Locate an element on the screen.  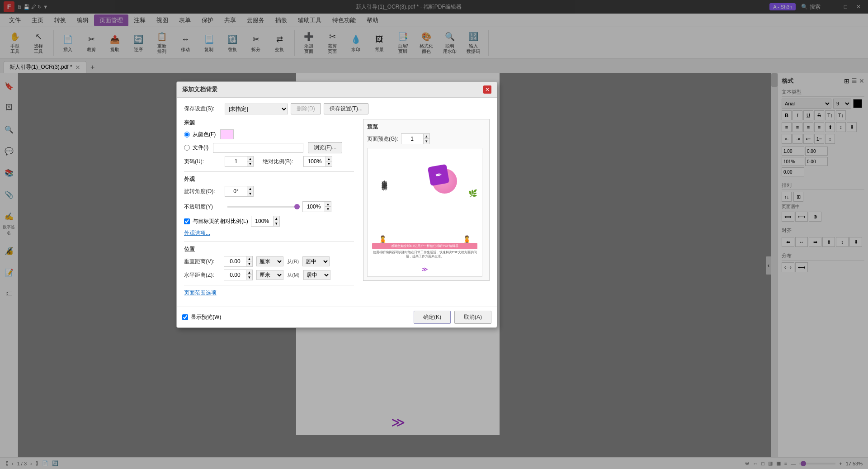
appearance-link: 外观选项... is located at coordinates (269, 233).